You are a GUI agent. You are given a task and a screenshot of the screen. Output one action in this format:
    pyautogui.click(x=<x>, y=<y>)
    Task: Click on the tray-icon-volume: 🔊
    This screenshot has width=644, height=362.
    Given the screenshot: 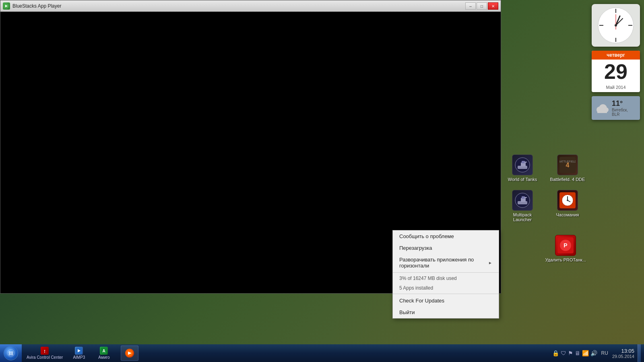 What is the action you would take?
    pyautogui.click(x=594, y=353)
    